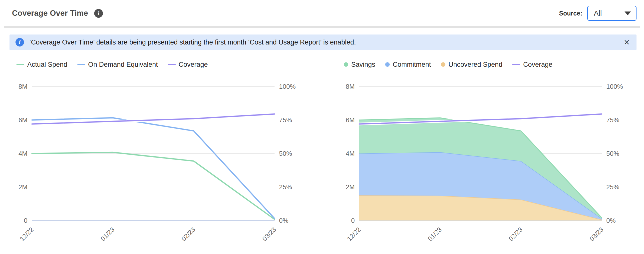 The height and width of the screenshot is (254, 644). Describe the element at coordinates (598, 14) in the screenshot. I see `source-dropdown-value: All` at that location.